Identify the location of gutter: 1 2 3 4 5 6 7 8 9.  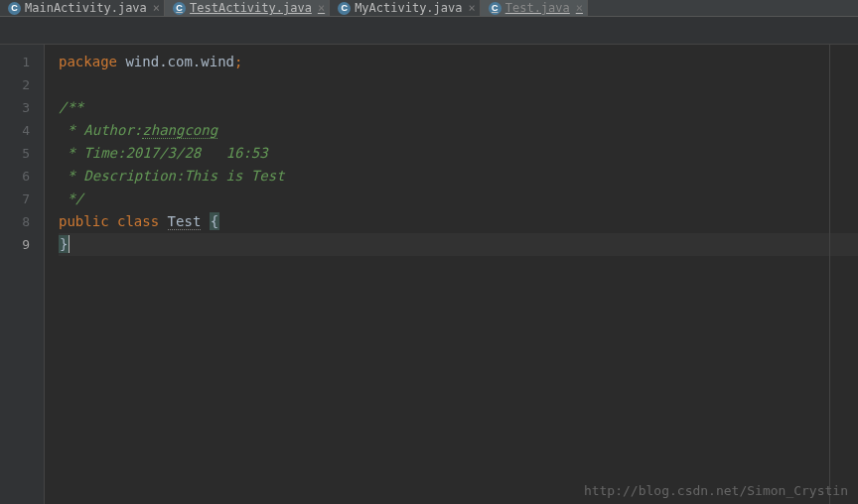
(22, 274).